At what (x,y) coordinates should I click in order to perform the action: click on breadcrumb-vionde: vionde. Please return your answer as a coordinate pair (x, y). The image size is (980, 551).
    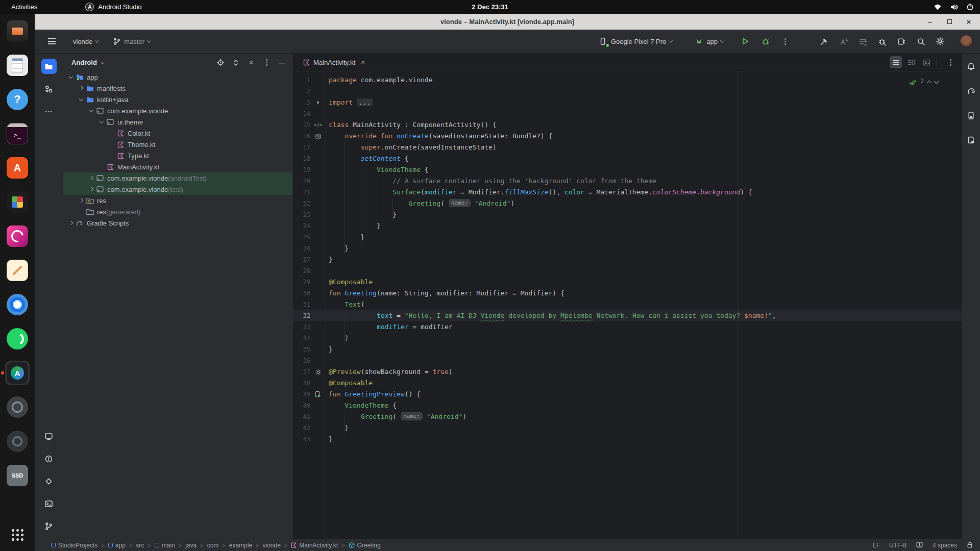
    Looking at the image, I should click on (272, 545).